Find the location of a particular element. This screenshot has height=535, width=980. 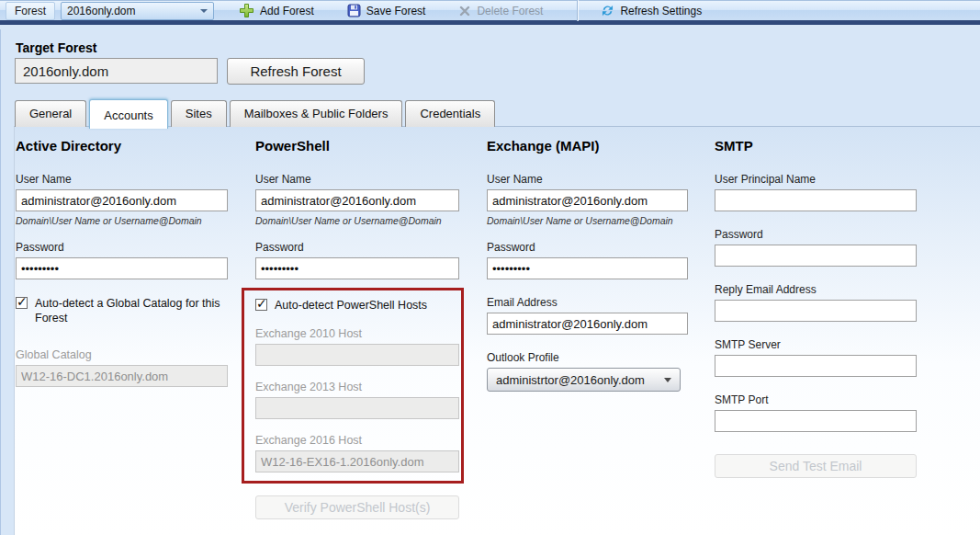

ad-username-input is located at coordinates (121, 200).